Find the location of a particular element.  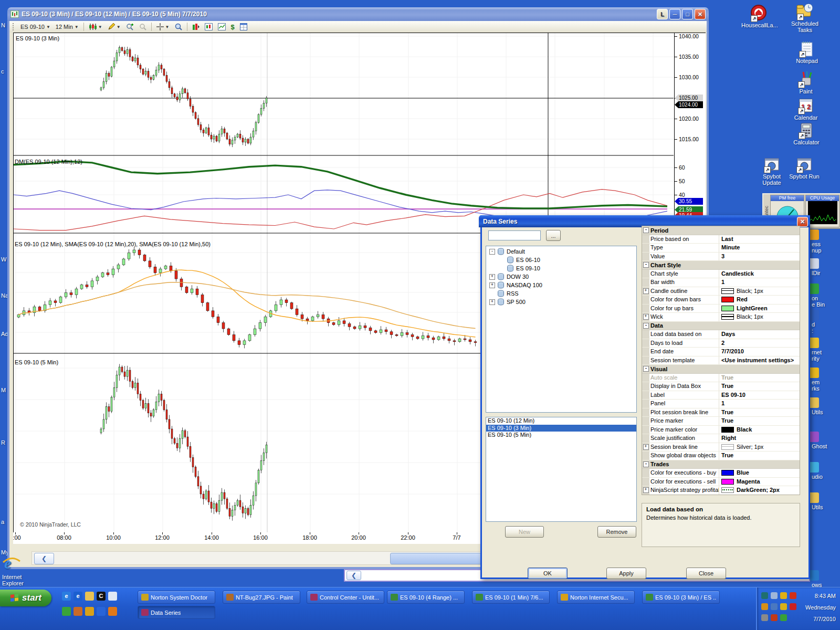

paint-quicklaunch-icon is located at coordinates (78, 611).